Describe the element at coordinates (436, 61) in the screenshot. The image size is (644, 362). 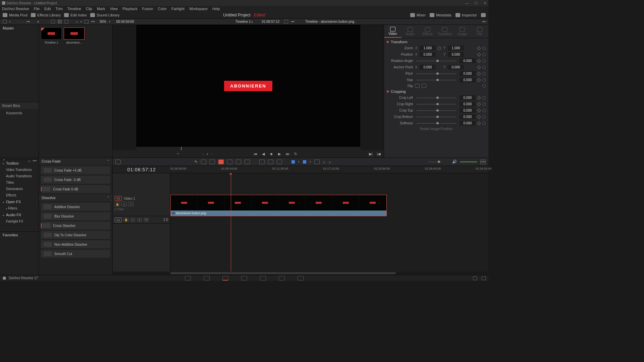
I see `rotation-slider` at that location.